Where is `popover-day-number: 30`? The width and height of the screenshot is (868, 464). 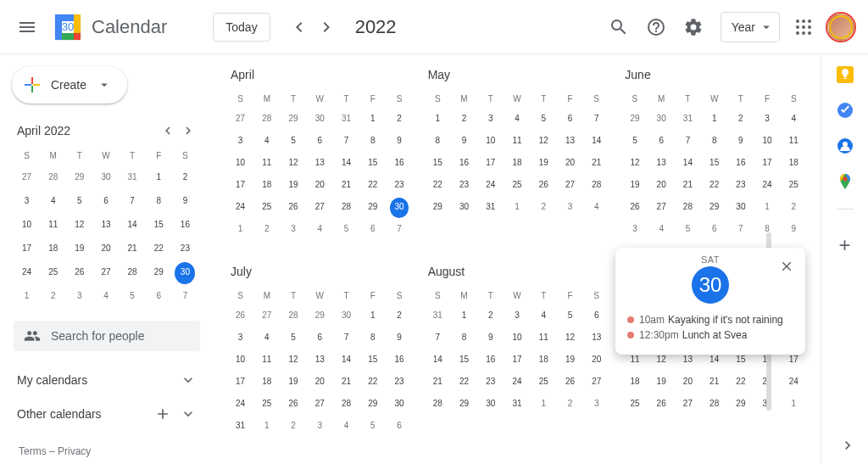 popover-day-number: 30 is located at coordinates (710, 285).